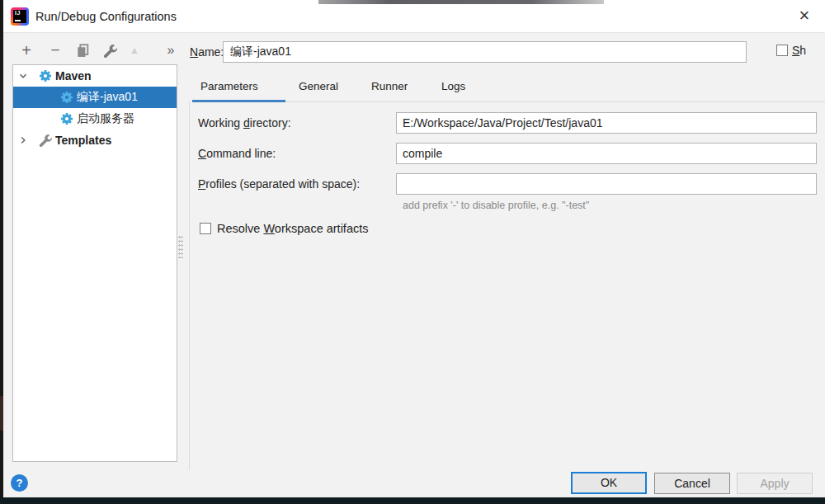 The height and width of the screenshot is (504, 825). What do you see at coordinates (170, 50) in the screenshot?
I see `more-actions-button: »` at bounding box center [170, 50].